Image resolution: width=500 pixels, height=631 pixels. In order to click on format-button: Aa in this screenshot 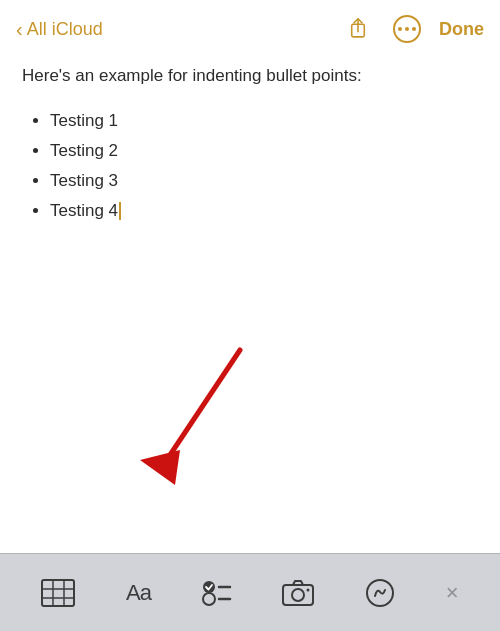, I will do `click(138, 593)`.